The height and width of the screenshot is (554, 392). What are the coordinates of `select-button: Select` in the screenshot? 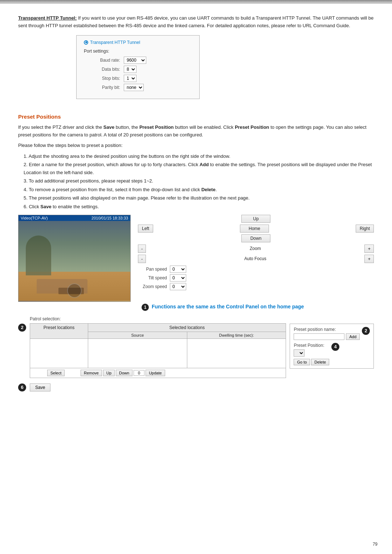 It's located at (56, 373).